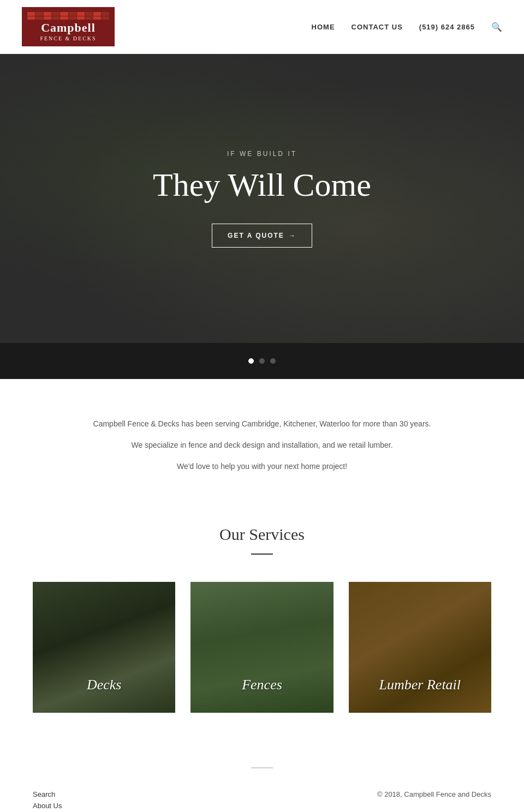  What do you see at coordinates (47, 800) in the screenshot?
I see `footer-links: Search About Us` at bounding box center [47, 800].